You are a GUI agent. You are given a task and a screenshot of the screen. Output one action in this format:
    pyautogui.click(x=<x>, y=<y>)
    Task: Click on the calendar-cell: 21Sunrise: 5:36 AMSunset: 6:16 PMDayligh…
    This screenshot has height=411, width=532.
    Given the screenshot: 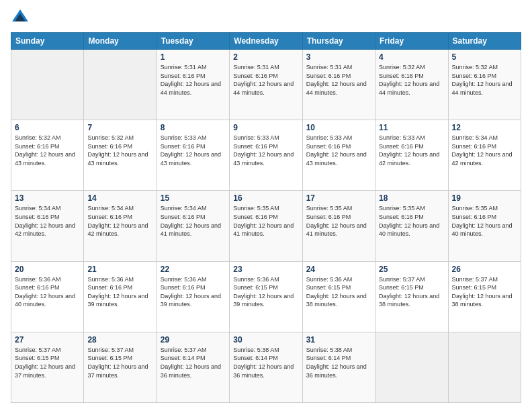 What is the action you would take?
    pyautogui.click(x=120, y=297)
    